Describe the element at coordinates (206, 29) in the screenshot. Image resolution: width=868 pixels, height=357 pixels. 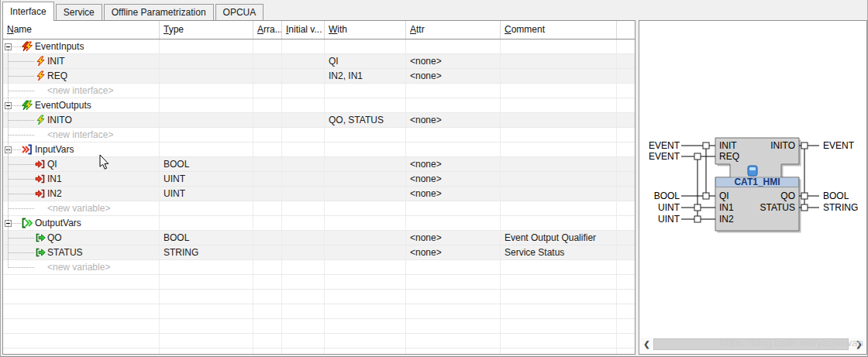
I see `column-header-type: Type` at that location.